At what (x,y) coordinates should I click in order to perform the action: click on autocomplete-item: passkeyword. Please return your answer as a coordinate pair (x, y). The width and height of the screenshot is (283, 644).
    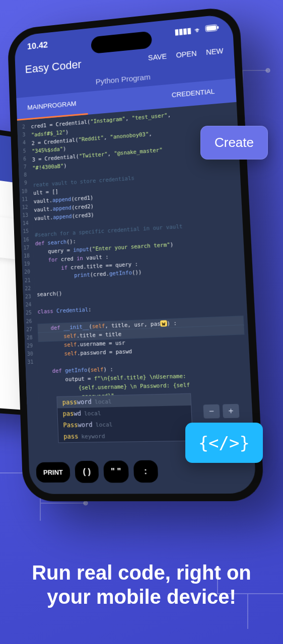
    Looking at the image, I should click on (126, 436).